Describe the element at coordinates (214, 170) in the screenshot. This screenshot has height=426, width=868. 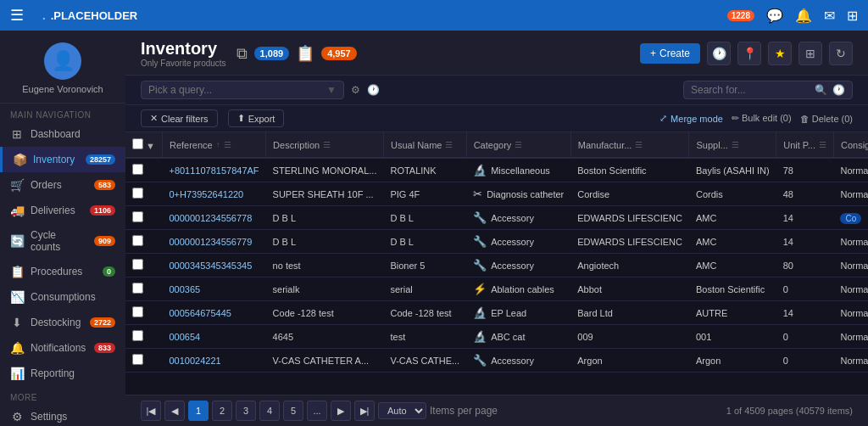
I see `row-ref: +80111078157847AF` at that location.